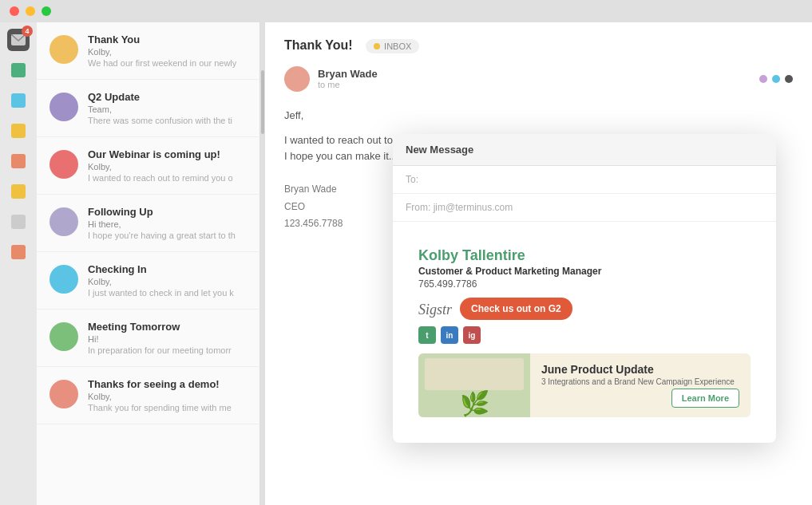  I want to click on email-preview: I just wanted to check in and let you k, so click(168, 293).